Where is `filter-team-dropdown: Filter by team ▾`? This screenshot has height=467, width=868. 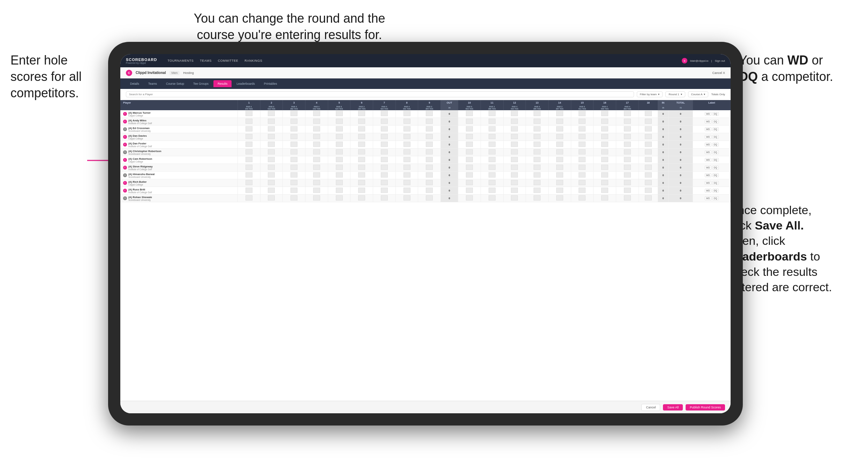
filter-team-dropdown: Filter by team ▾ is located at coordinates (650, 94).